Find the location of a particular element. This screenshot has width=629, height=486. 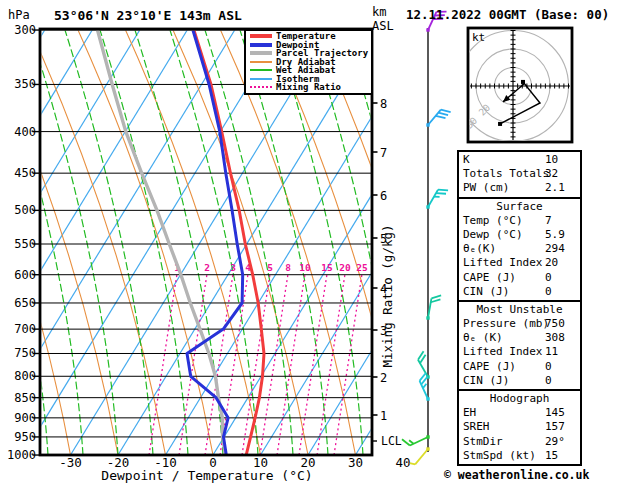

stat-label: Totals Totals is located at coordinates (506, 174).